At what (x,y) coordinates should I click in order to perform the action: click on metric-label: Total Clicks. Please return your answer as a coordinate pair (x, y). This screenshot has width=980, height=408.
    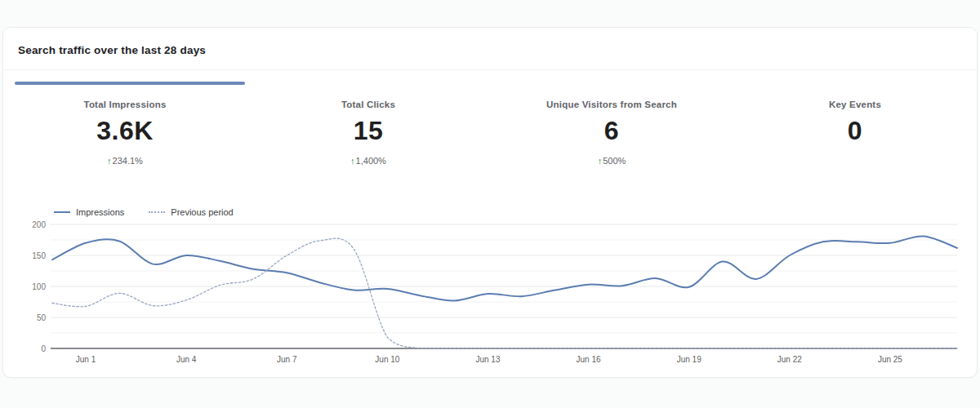
    Looking at the image, I should click on (368, 104).